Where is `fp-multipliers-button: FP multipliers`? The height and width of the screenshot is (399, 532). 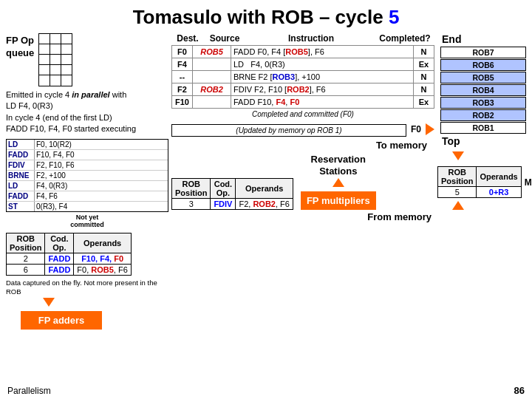 fp-multipliers-button: FP multipliers is located at coordinates (338, 201).